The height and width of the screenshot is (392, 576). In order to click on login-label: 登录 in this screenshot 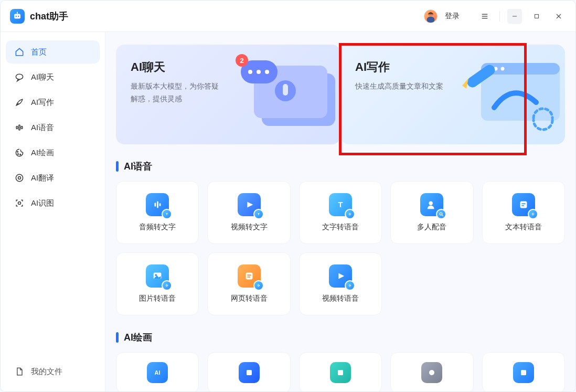, I will do `click(452, 16)`.